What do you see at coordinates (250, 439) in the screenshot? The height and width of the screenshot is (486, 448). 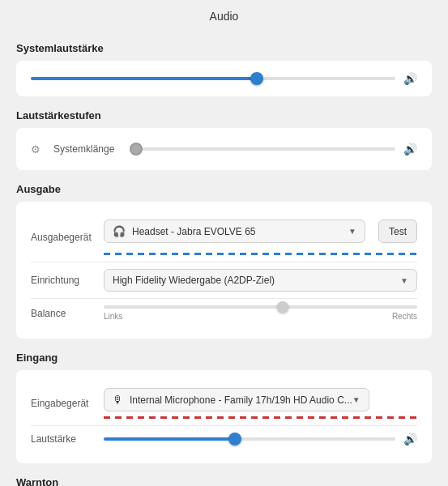 I see `input-volume-track` at bounding box center [250, 439].